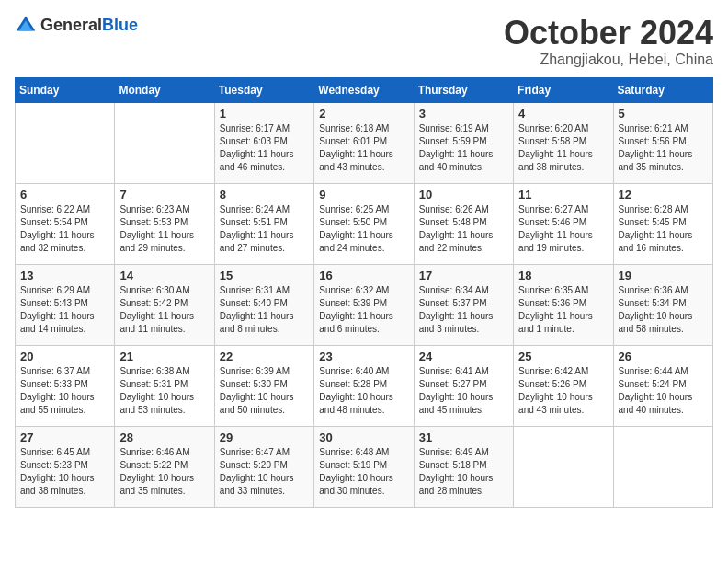 The image size is (728, 563). I want to click on month-title: October 2024, so click(609, 33).